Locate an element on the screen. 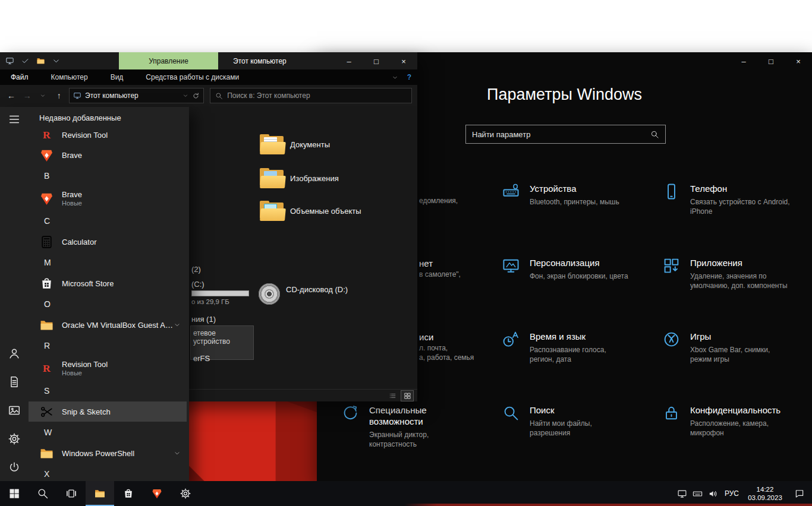 The width and height of the screenshot is (812, 506). list-view-button is located at coordinates (392, 396).